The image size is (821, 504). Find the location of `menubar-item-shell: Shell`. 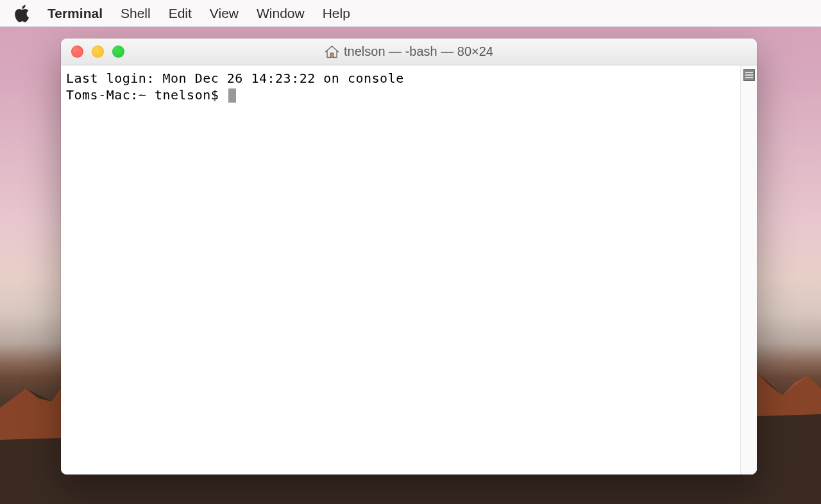

menubar-item-shell: Shell is located at coordinates (136, 13).